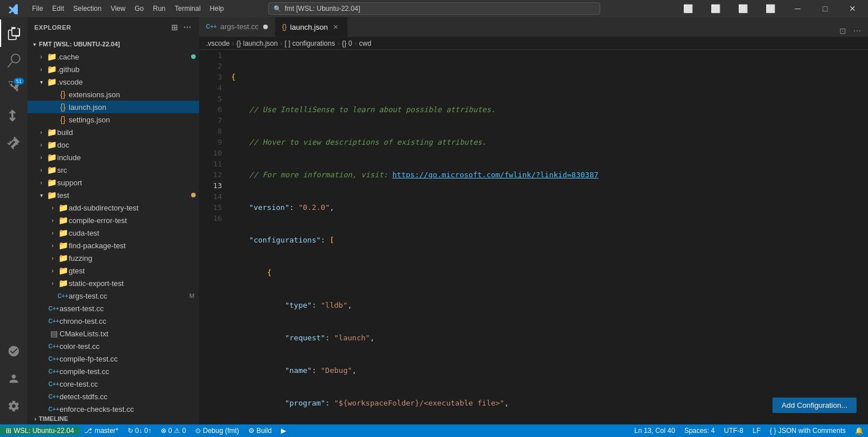 Image resolution: width=868 pixels, height=437 pixels. What do you see at coordinates (310, 43) in the screenshot?
I see `breadcrumb-configurations: [ ] configurations` at bounding box center [310, 43].